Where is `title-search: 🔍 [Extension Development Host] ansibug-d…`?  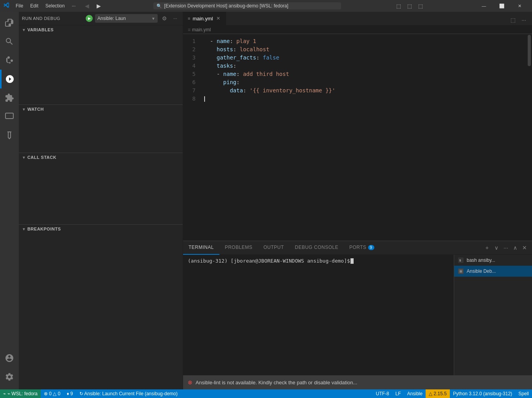 title-search: 🔍 [Extension Development Host] ansibug-d… is located at coordinates (247, 6).